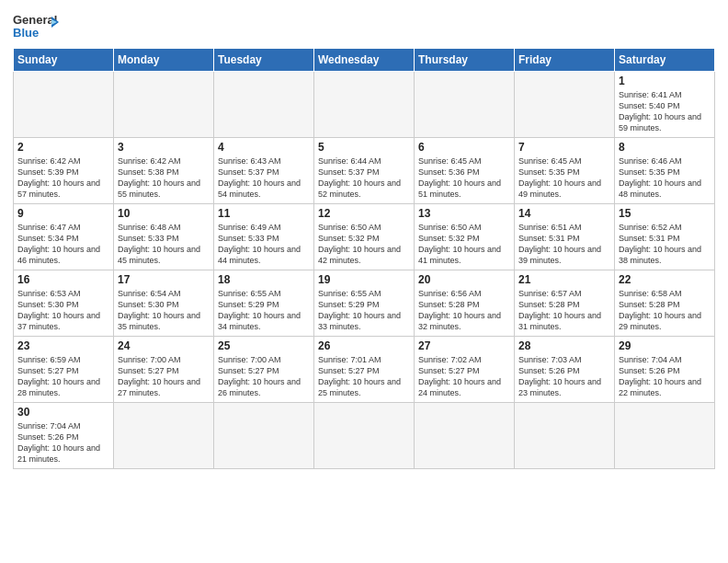 The height and width of the screenshot is (563, 728). What do you see at coordinates (665, 178) in the screenshot?
I see `day-info: Sunrise: 6:46 AM Sunset: 5:35 PM Dayligh…` at bounding box center [665, 178].